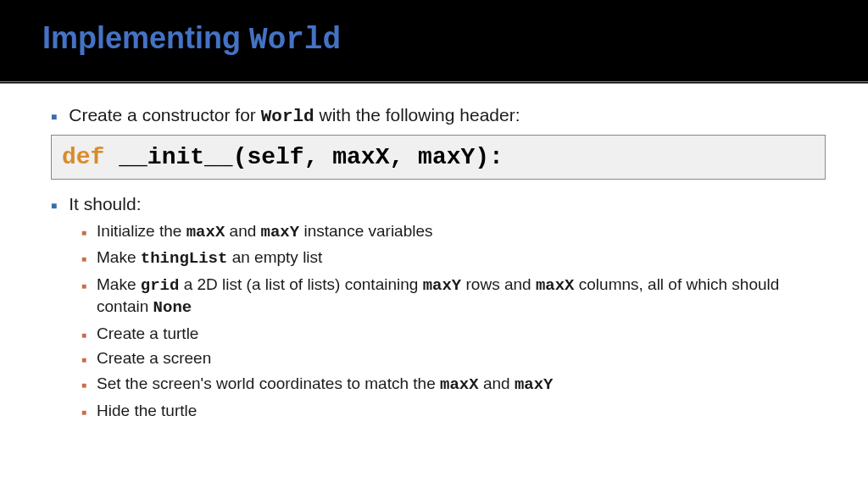  Describe the element at coordinates (438, 158) in the screenshot. I see `code-block: def __init__(self, maxX, maxY):` at that location.